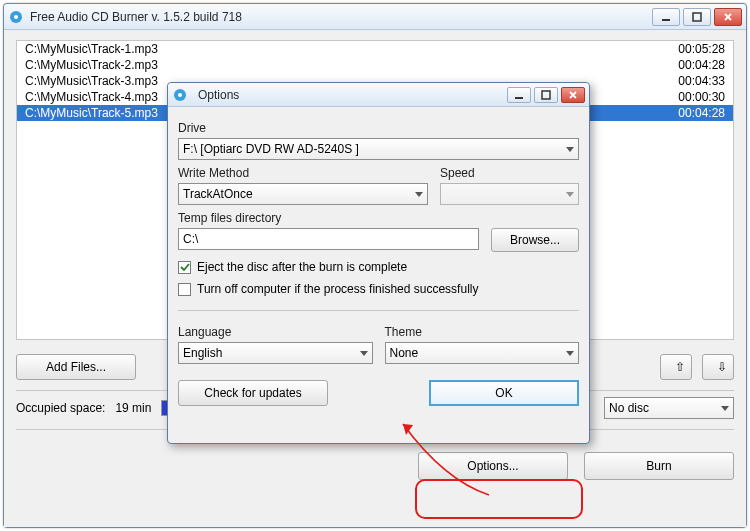  Describe the element at coordinates (202, 353) in the screenshot. I see `language-value: English` at that location.